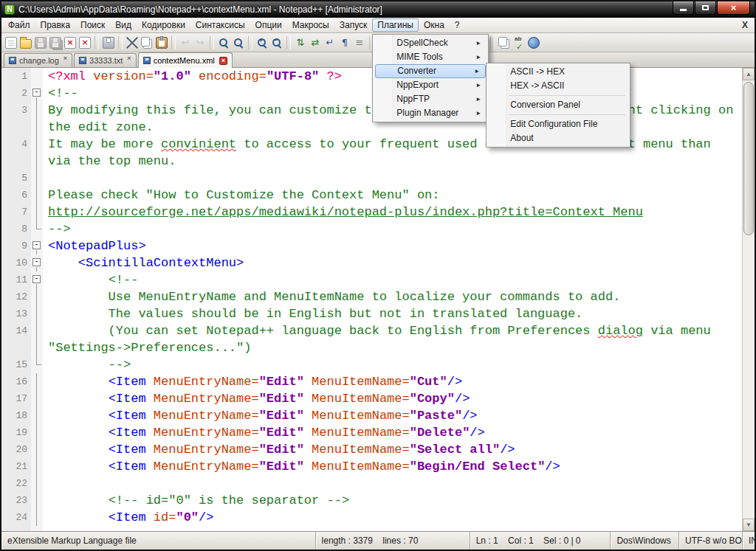  What do you see at coordinates (710, 541) in the screenshot?
I see `status-encoding: UTF-8 w/o BOM` at bounding box center [710, 541].